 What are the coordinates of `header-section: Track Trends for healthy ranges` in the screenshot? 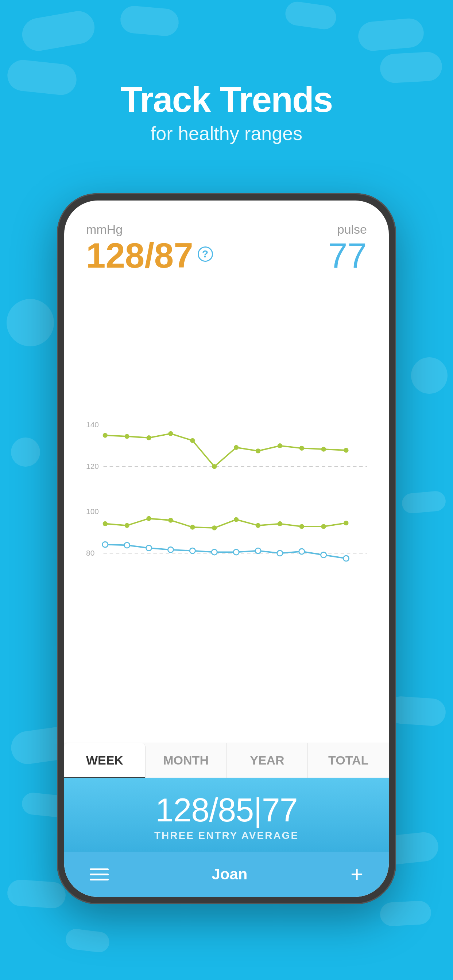 It's located at (226, 113).